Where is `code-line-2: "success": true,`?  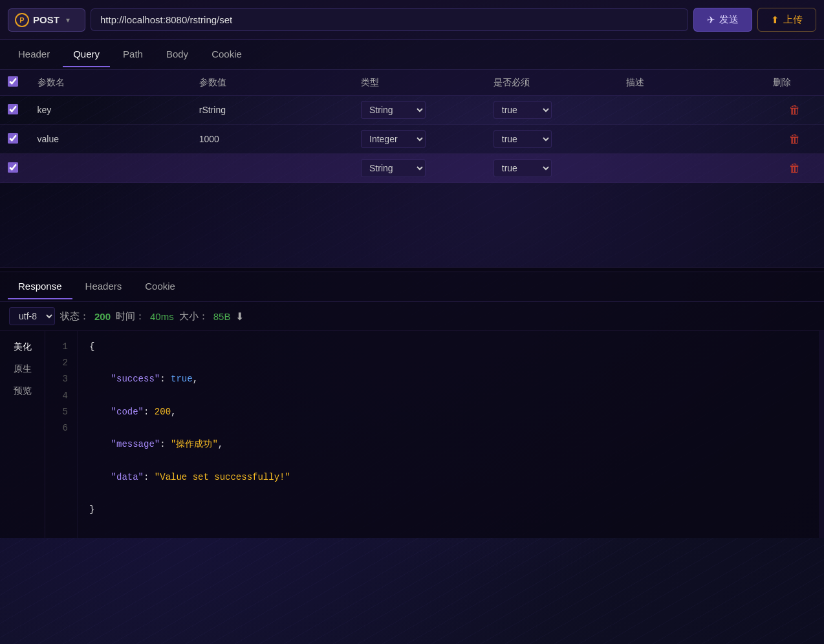
code-line-2: "success": true, is located at coordinates (448, 379).